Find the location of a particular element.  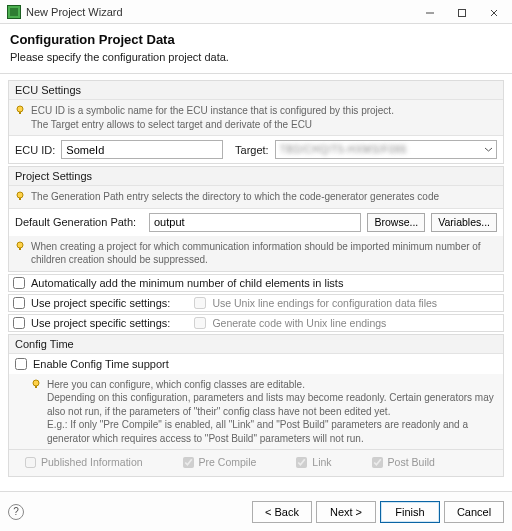

close-button is located at coordinates (494, 12).